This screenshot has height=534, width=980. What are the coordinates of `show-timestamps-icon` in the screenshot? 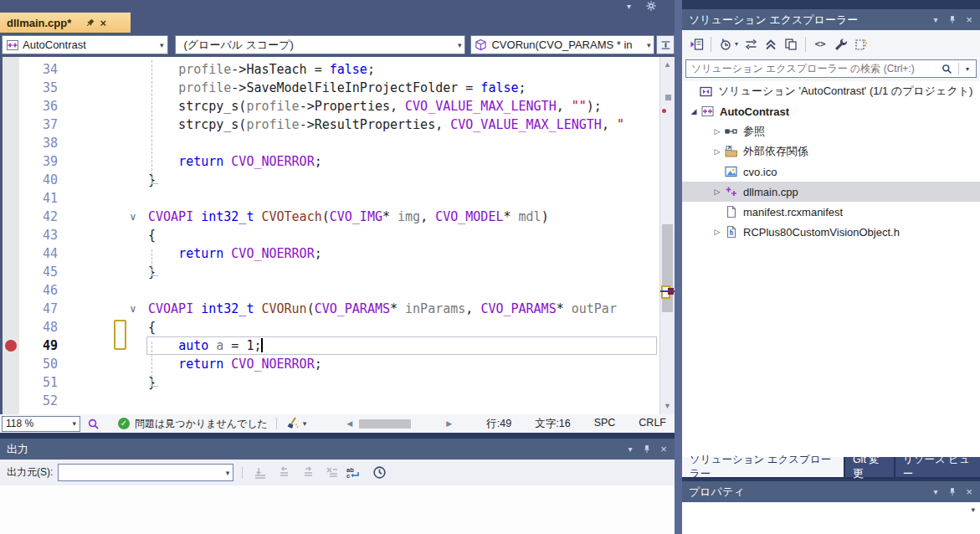 It's located at (379, 473).